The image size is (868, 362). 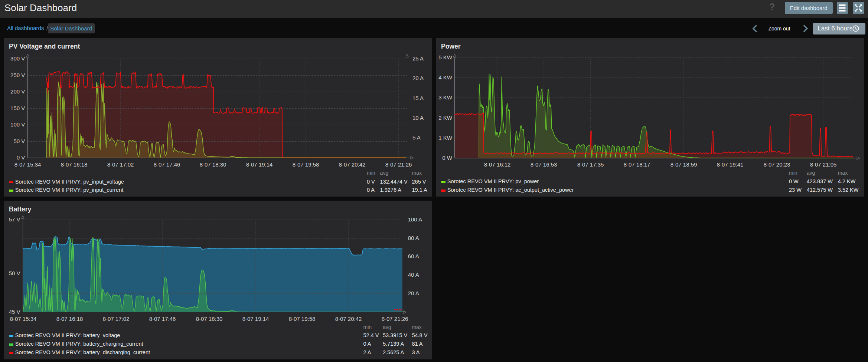 What do you see at coordinates (18, 75) in the screenshot?
I see `svg-text: 250 V` at bounding box center [18, 75].